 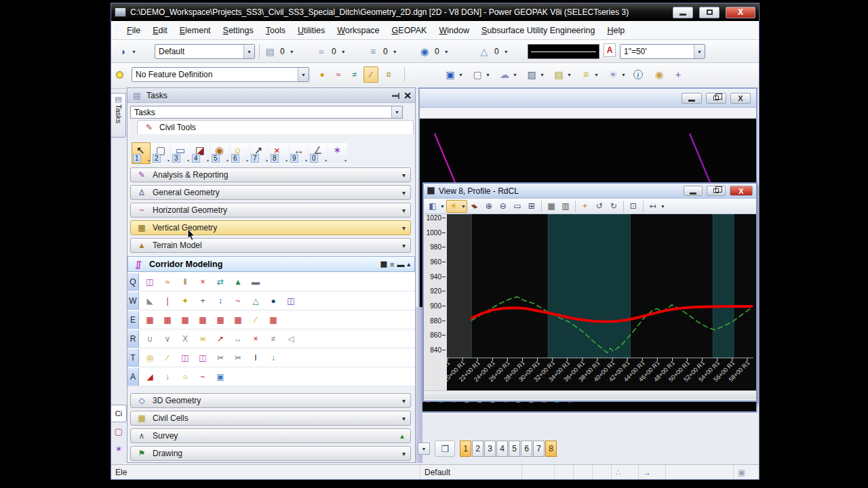 I want to click on template-drop-button: ≈, so click(x=167, y=282).